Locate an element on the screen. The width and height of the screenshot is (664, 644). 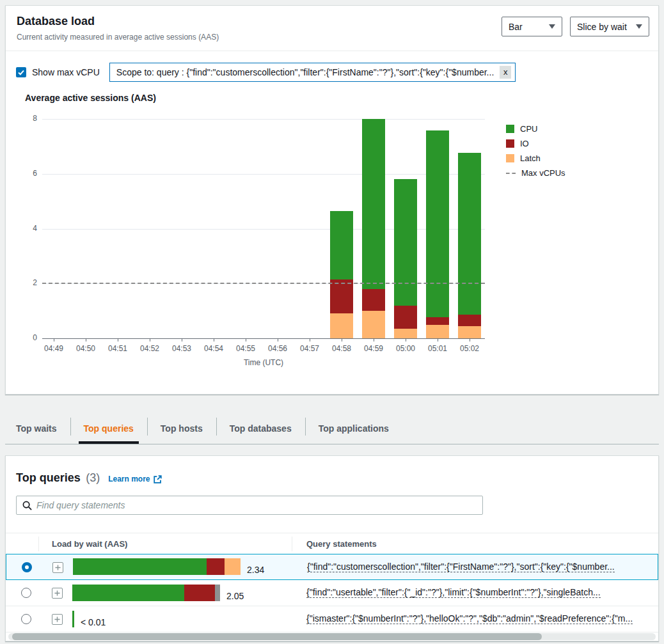
learn-more-link: Learn more is located at coordinates (134, 479).